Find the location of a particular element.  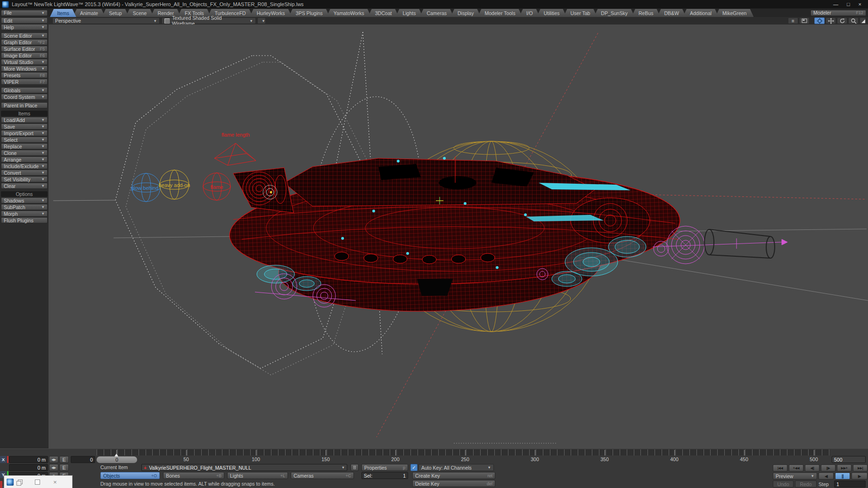

tab-i-o: I/O is located at coordinates (530, 13).